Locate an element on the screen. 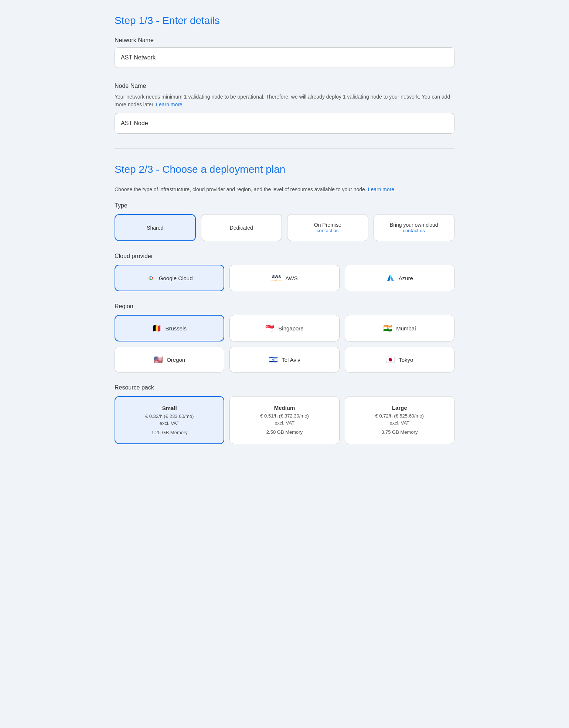 This screenshot has width=569, height=728. oregon-flag: 🇺🇸 is located at coordinates (158, 360).